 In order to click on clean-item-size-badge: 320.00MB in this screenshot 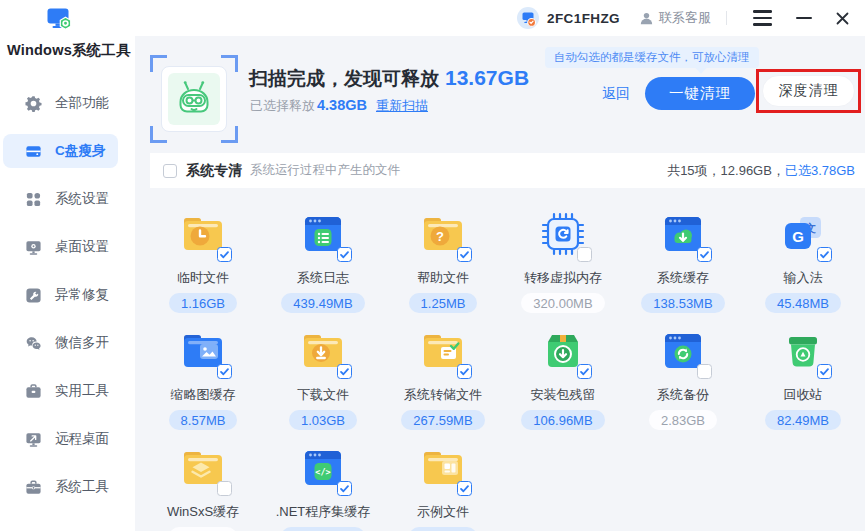, I will do `click(562, 303)`.